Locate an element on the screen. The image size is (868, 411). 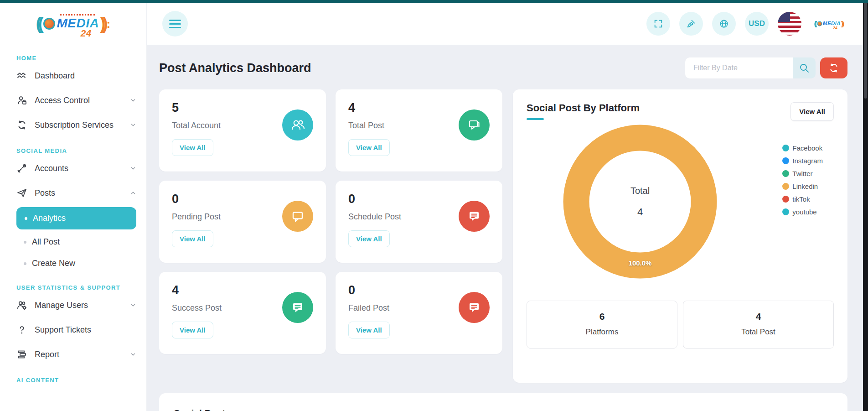
donut-chart: Total 4 100.0% is located at coordinates (640, 202).